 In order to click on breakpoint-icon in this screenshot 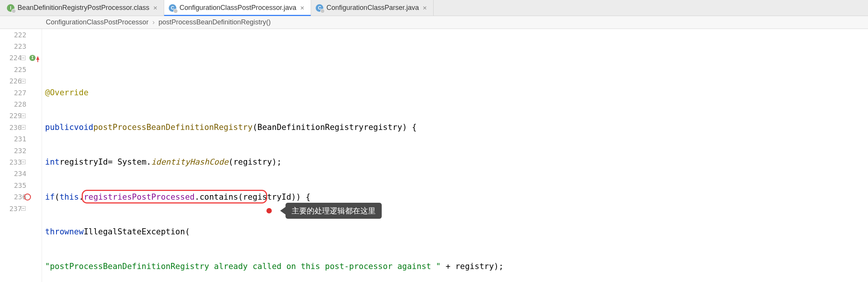, I will do `click(27, 197)`.